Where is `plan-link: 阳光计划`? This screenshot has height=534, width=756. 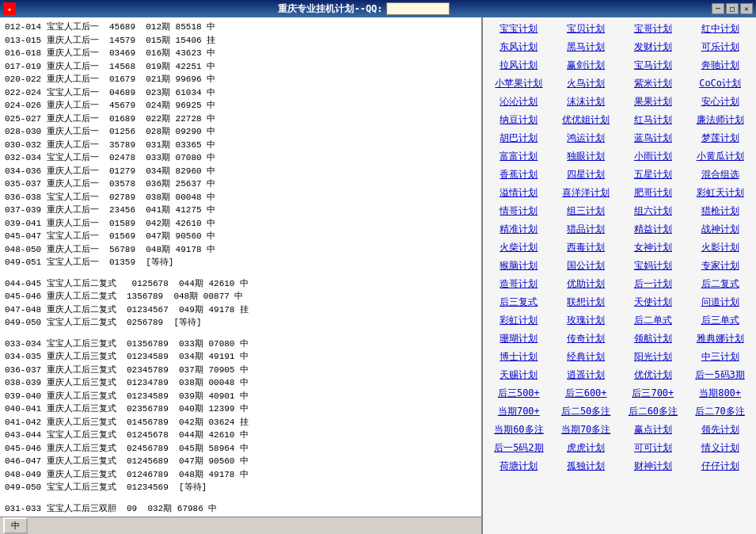
plan-link: 阳光计划 is located at coordinates (654, 357).